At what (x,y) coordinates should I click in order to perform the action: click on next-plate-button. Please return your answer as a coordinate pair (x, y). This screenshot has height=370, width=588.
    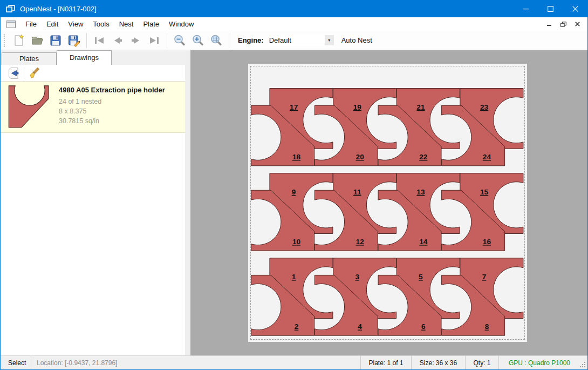
    Looking at the image, I should click on (136, 41).